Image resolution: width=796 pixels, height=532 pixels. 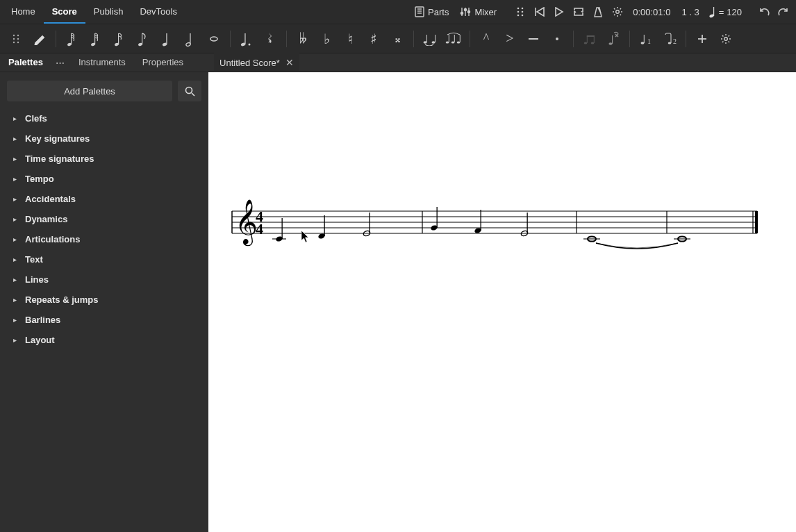 I want to click on palette-item-label: Articulations, so click(x=53, y=239).